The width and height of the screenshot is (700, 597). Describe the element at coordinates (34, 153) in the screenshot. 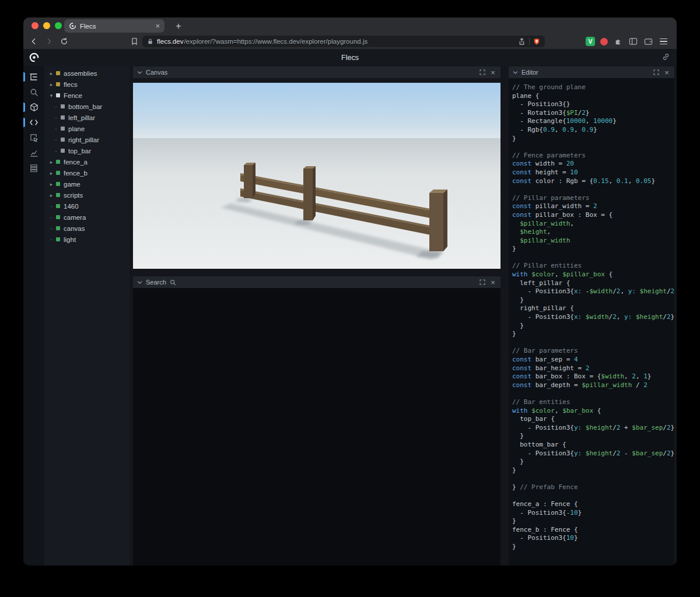

I see `sidebar-icon-stats` at that location.